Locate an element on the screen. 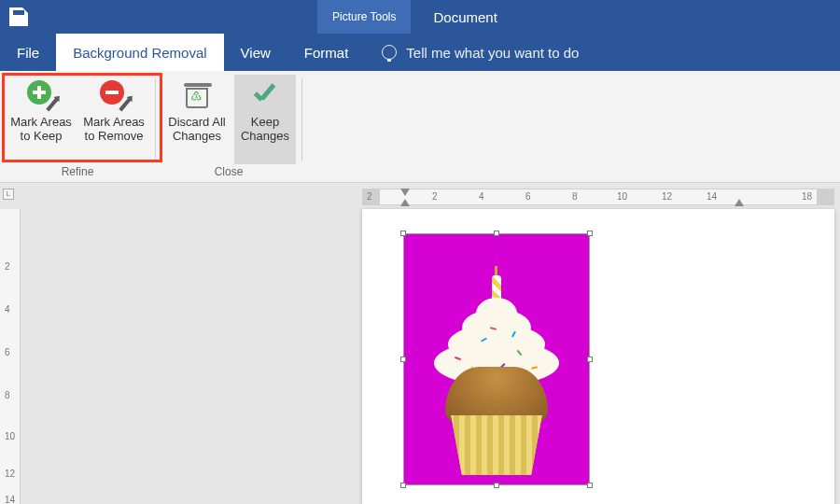  tab-format: Format is located at coordinates (327, 52).